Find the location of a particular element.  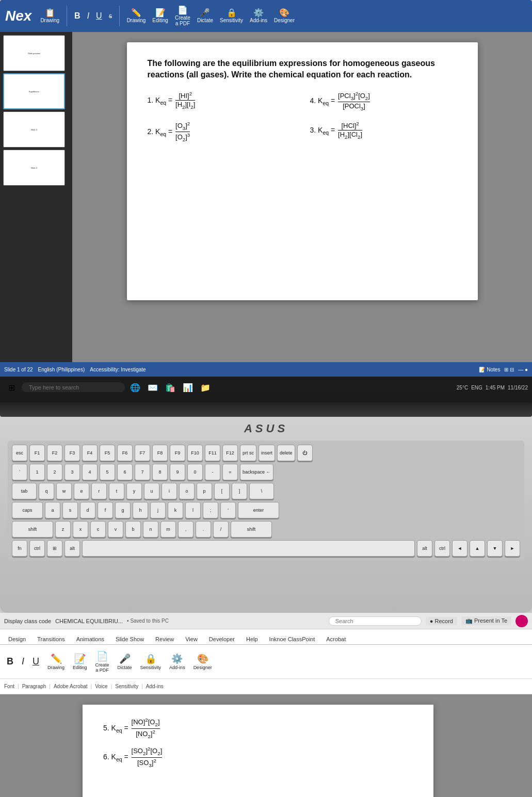

second-editing-button: 📝 Editing is located at coordinates (80, 661).